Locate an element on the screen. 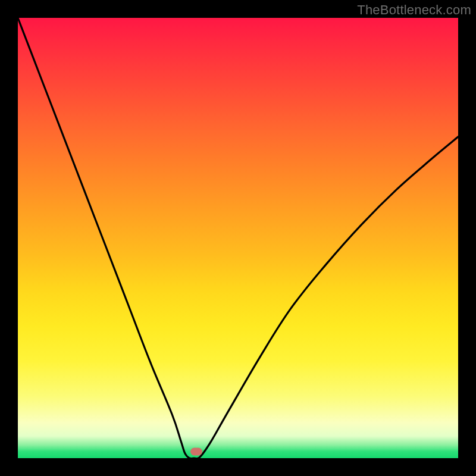  watermark-text: TheBottleneck.com is located at coordinates (414, 10).